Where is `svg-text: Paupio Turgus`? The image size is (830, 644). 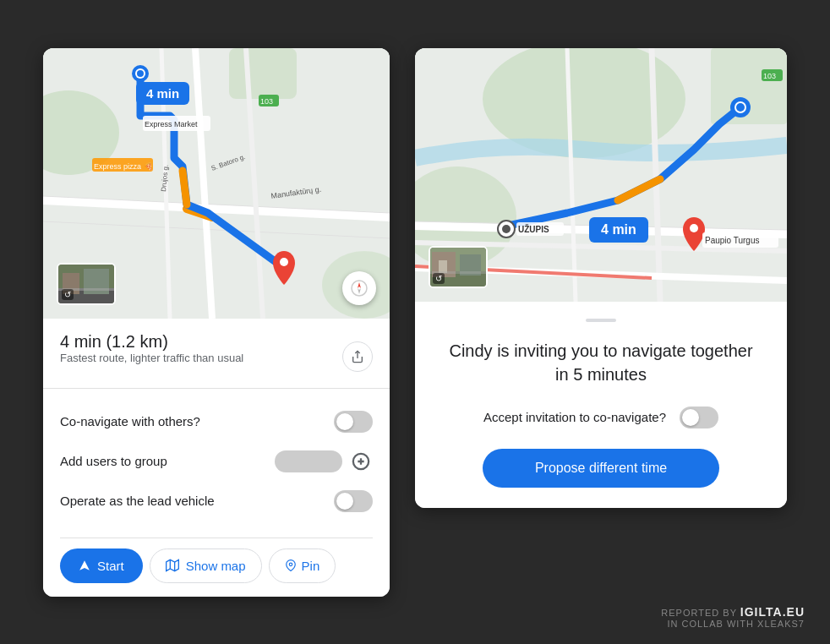
svg-text: Paupio Turgus is located at coordinates (732, 240).